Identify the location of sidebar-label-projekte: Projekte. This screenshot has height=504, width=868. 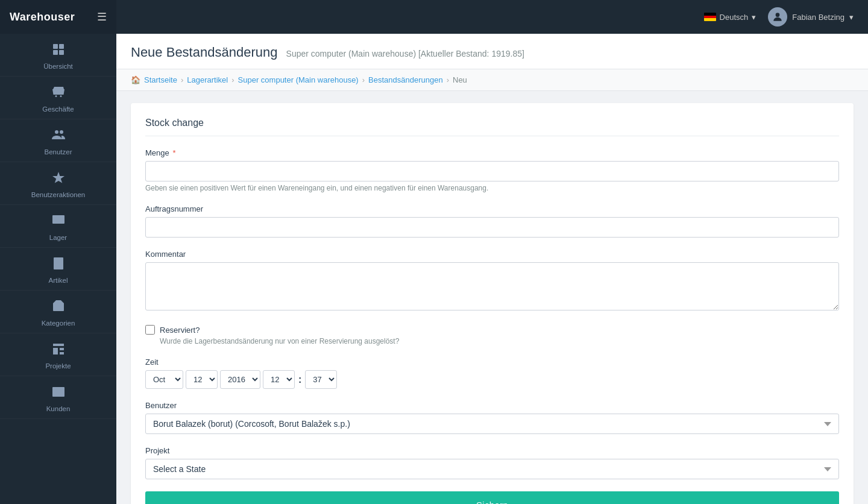
(58, 366).